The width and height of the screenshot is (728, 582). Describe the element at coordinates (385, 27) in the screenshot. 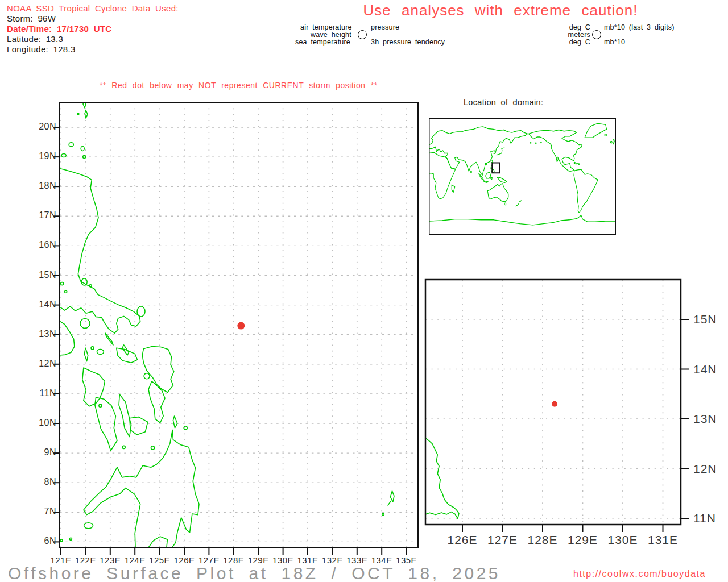

I see `legend-pressure: pressure` at that location.